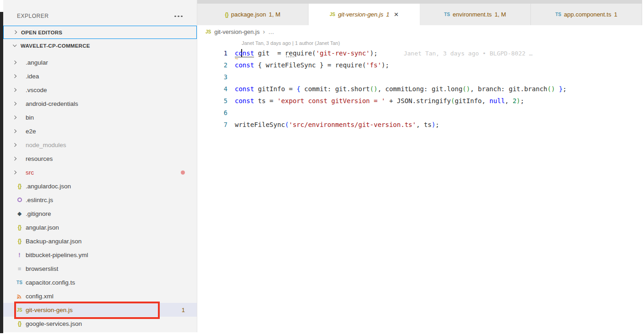  What do you see at coordinates (100, 46) in the screenshot?
I see `section-workspace: WAVELET-CP-COMMERCE` at bounding box center [100, 46].